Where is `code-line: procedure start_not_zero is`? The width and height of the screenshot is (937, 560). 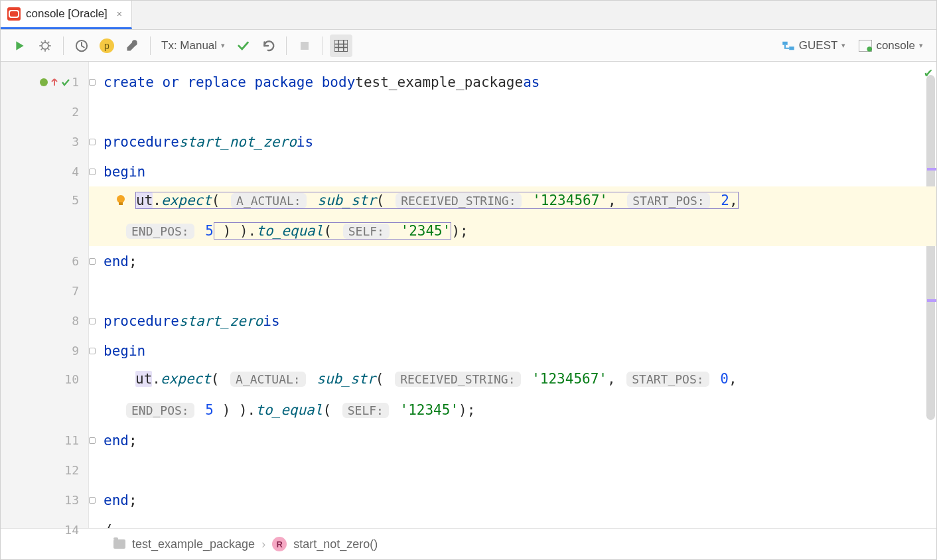 code-line: procedure start_not_zero is is located at coordinates (512, 142).